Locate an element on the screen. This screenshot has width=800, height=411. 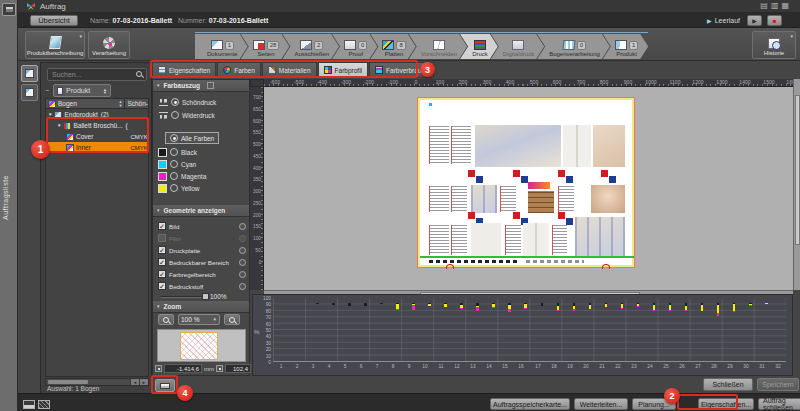
zoom-in-button is located at coordinates (232, 320).